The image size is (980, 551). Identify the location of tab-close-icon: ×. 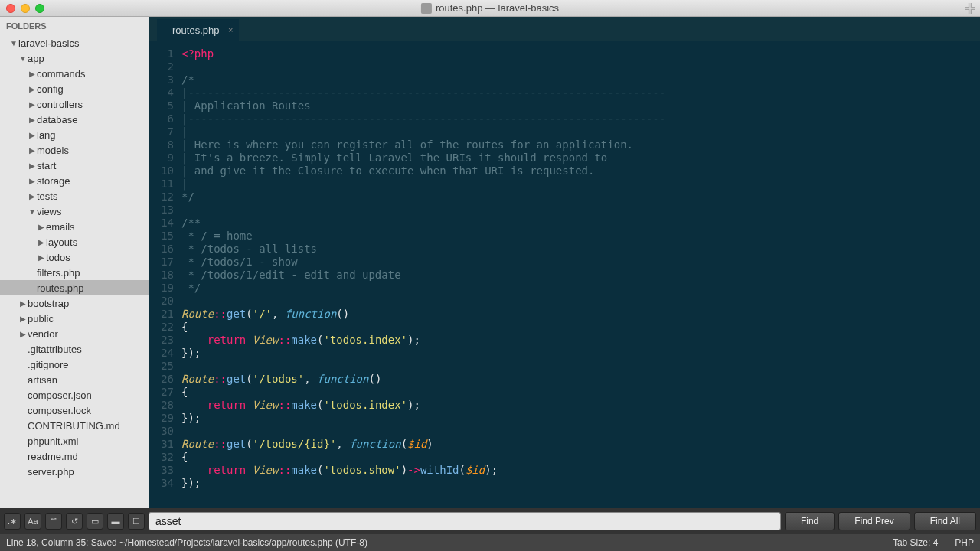
(230, 30).